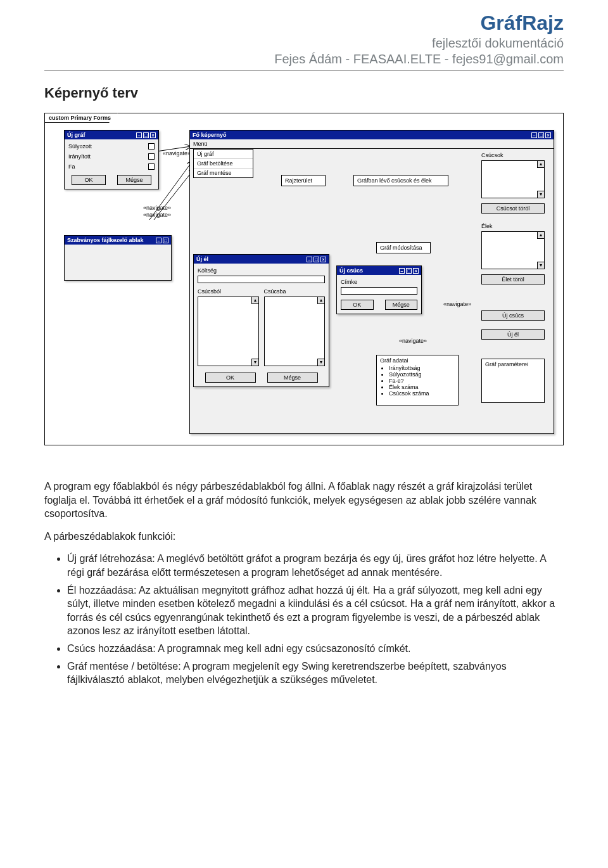 This screenshot has height=868, width=608. What do you see at coordinates (134, 180) in the screenshot?
I see `uj-graf-cancel-button: Mégse` at bounding box center [134, 180].